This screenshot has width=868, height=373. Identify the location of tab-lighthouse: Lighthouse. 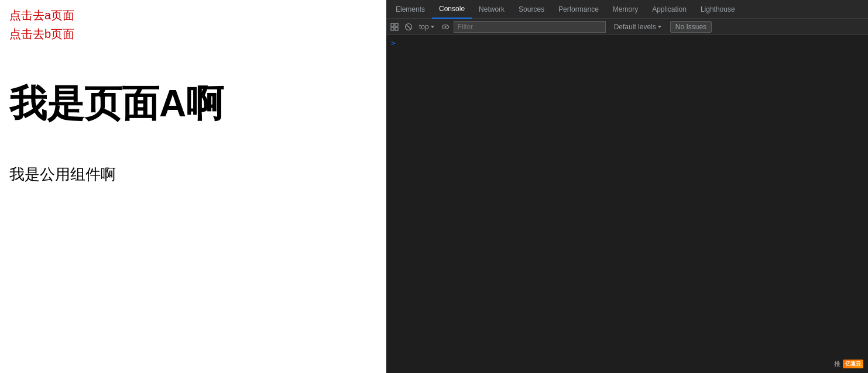
(718, 9).